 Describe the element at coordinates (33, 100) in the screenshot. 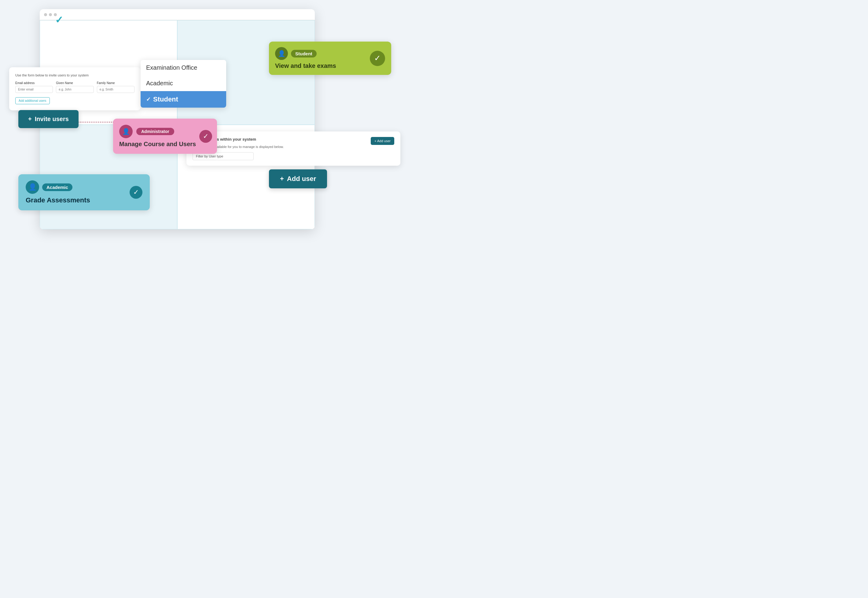

I see `add-additional-button: Add additional users` at that location.